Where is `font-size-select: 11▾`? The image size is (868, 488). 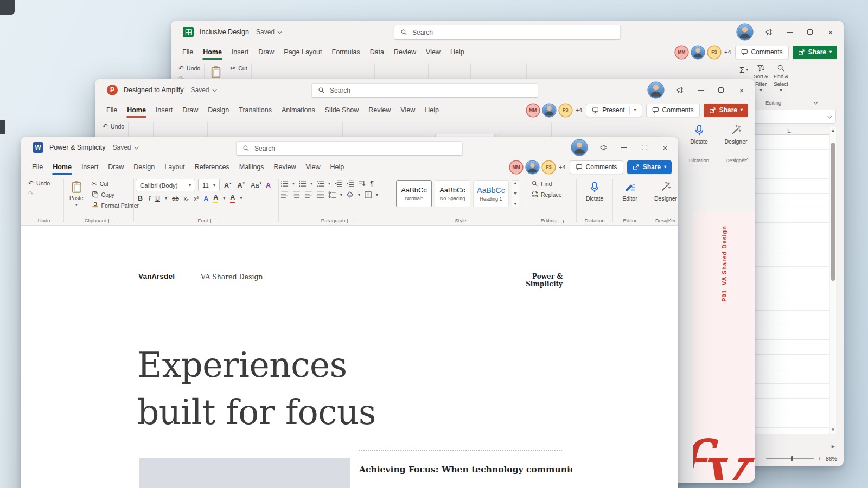 font-size-select: 11▾ is located at coordinates (209, 185).